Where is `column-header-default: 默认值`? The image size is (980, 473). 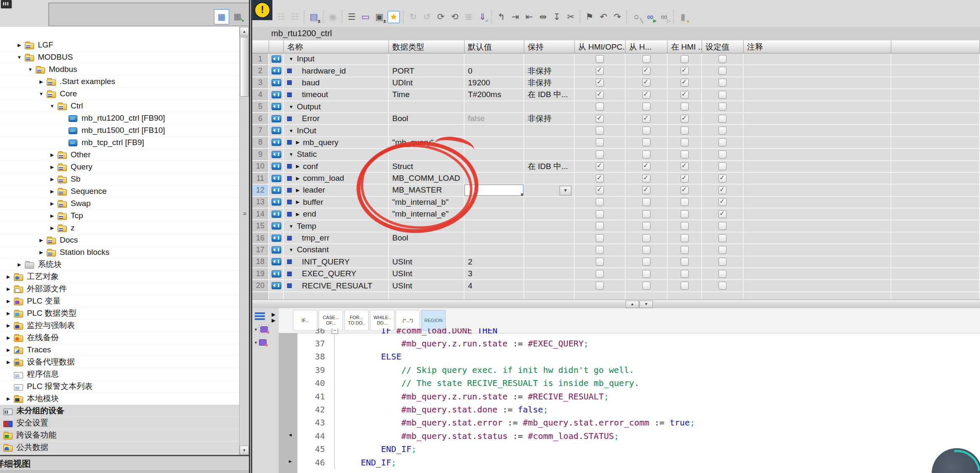 column-header-default: 默认值 is located at coordinates (494, 47).